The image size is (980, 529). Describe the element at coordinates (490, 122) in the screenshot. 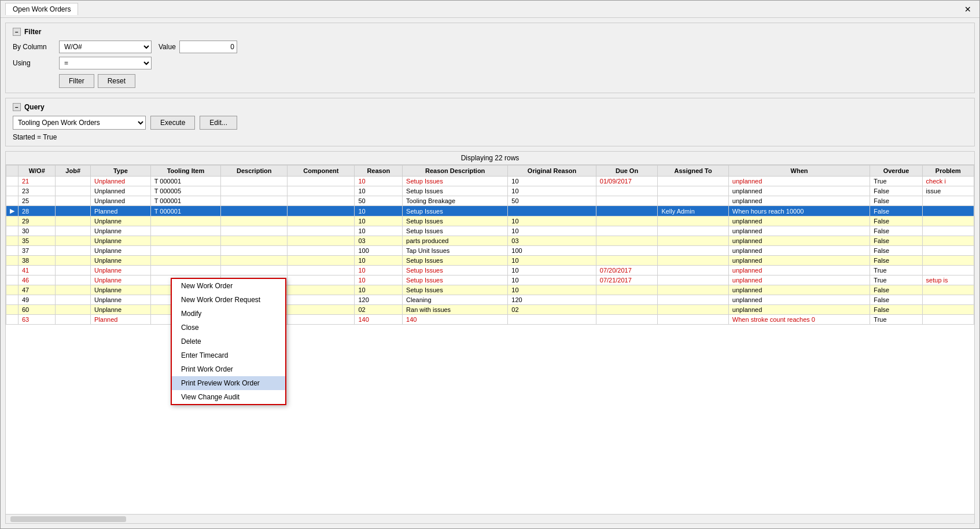

I see `query-section: − Query Tooling Open Work Orders Execute…` at that location.